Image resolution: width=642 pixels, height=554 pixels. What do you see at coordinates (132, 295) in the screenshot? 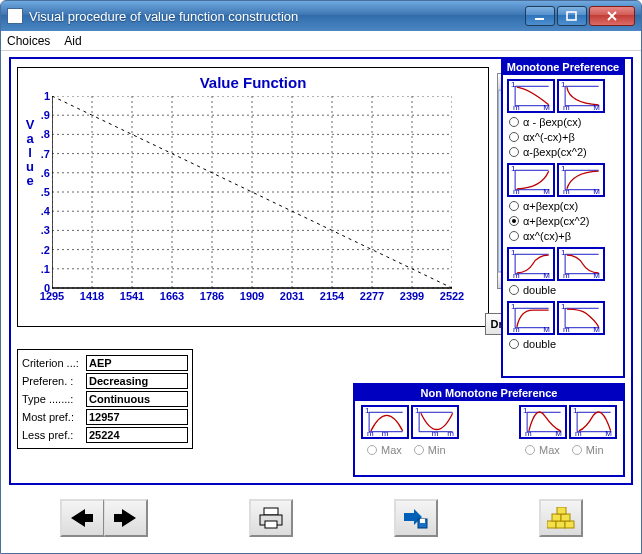
I see `chart-xtick: 1541` at bounding box center [132, 295].